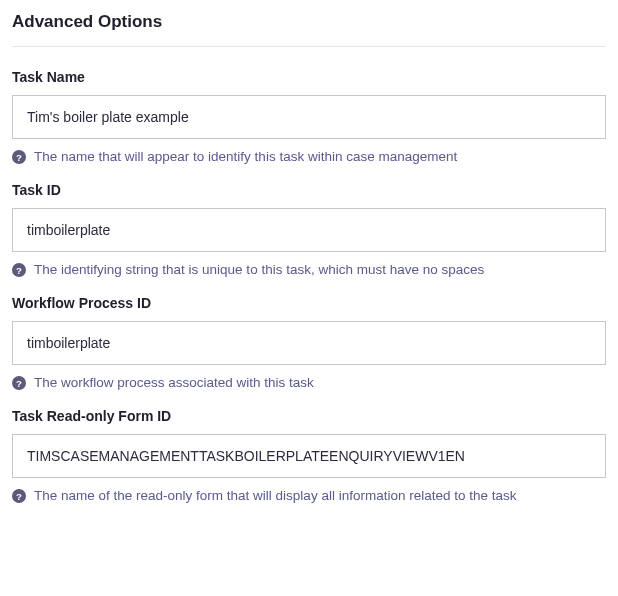 The width and height of the screenshot is (618, 596). What do you see at coordinates (309, 46) in the screenshot?
I see `section-divider` at bounding box center [309, 46].